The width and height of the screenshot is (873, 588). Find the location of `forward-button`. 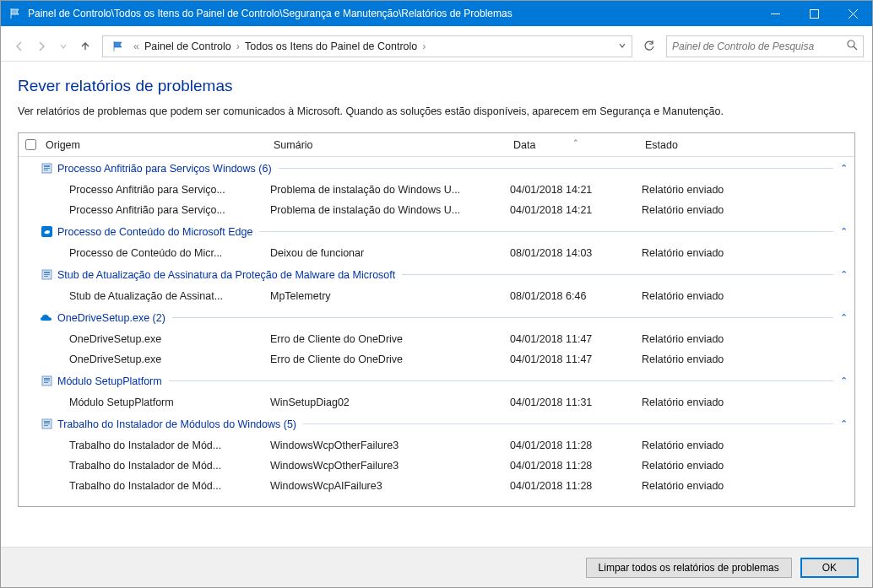

forward-button is located at coordinates (41, 46).